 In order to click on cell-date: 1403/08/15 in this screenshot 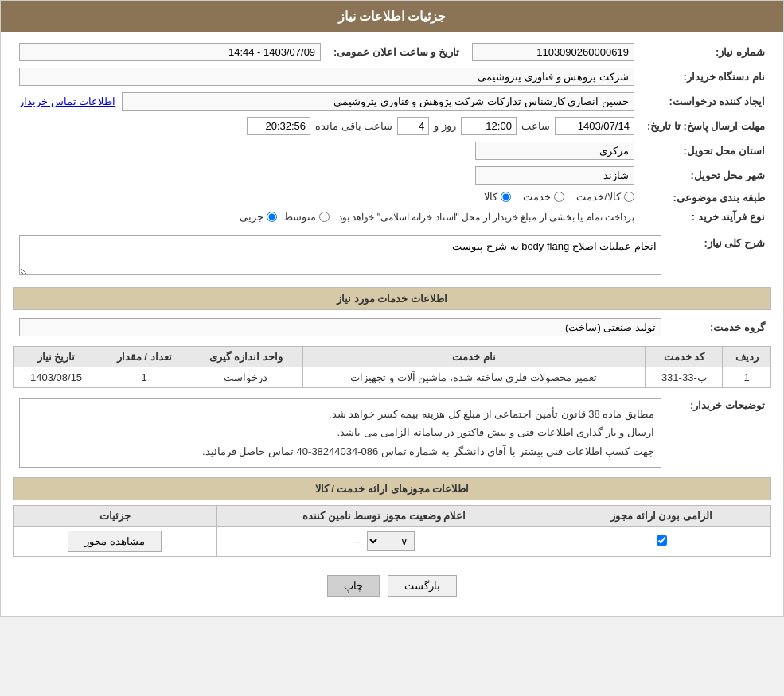, I will do `click(57, 378)`.